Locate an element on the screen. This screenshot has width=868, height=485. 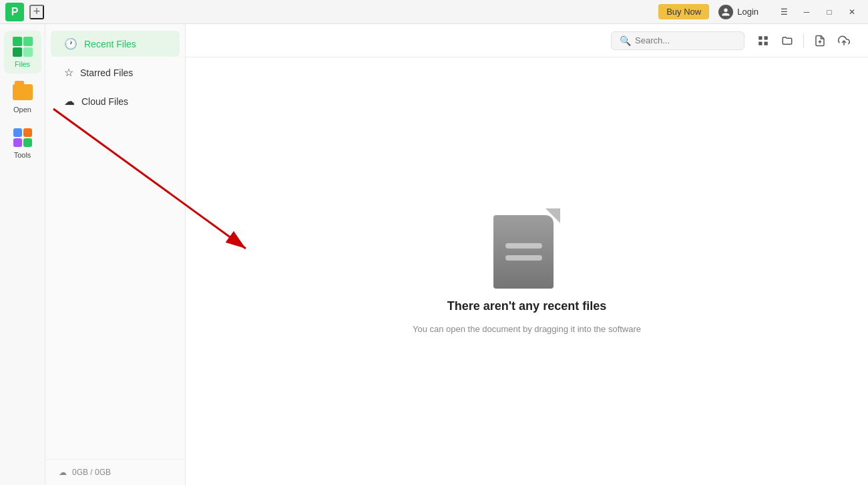
cloud-files-icon: ☁ is located at coordinates (69, 102).